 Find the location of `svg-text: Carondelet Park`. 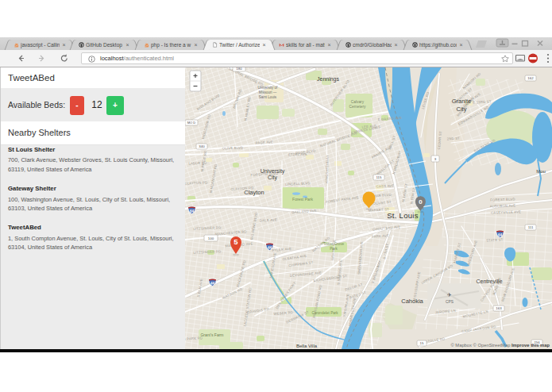

svg-text: Carondelet Park is located at coordinates (325, 313).